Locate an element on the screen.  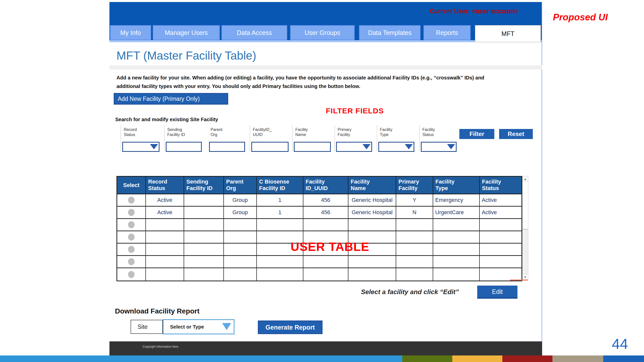
filter-label-sending-facilityid: SendingFacility ID is located at coordinates (176, 132).